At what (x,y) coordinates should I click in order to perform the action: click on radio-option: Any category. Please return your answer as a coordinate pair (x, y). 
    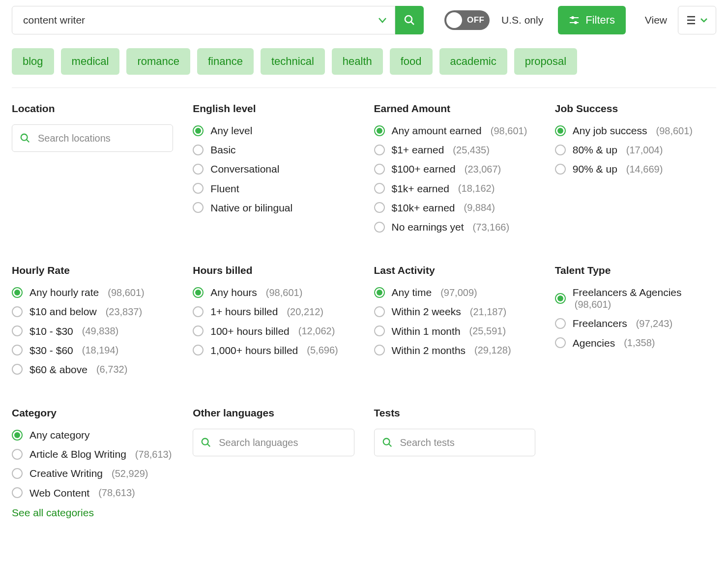
    Looking at the image, I should click on (92, 435).